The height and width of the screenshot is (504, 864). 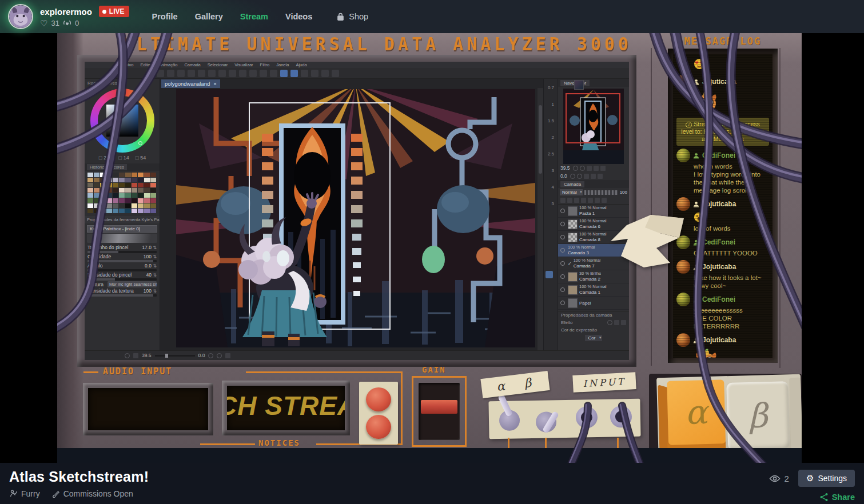 I want to click on heart-count: 31, so click(x=55, y=23).